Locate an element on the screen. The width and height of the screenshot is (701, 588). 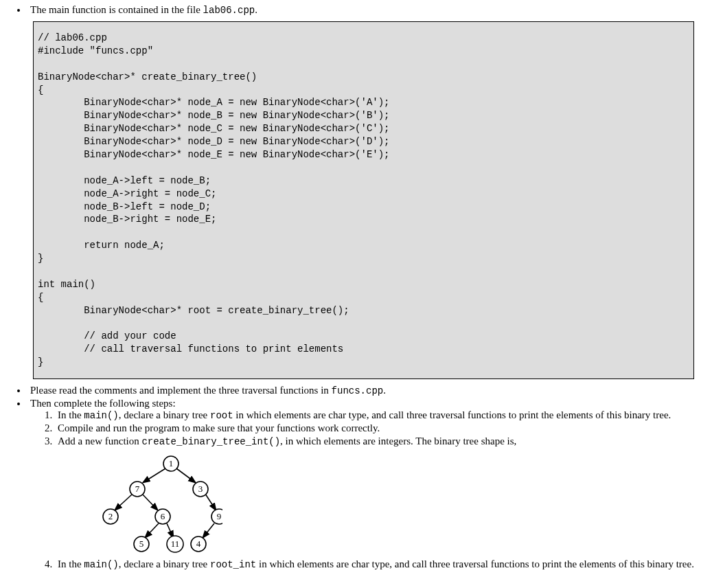
binary-tree-diagram: 1 7 3 2 6 9 5 11 is located at coordinates (154, 503).